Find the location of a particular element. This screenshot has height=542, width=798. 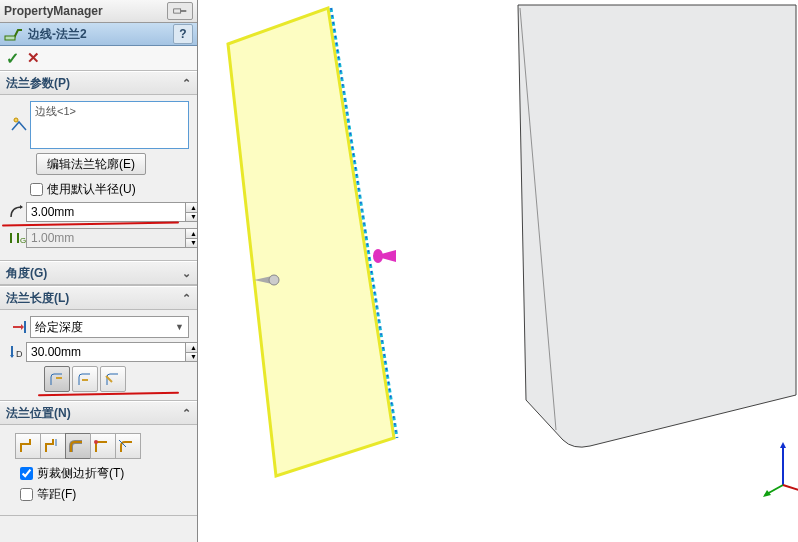

gap-icon: G is located at coordinates (17, 238).